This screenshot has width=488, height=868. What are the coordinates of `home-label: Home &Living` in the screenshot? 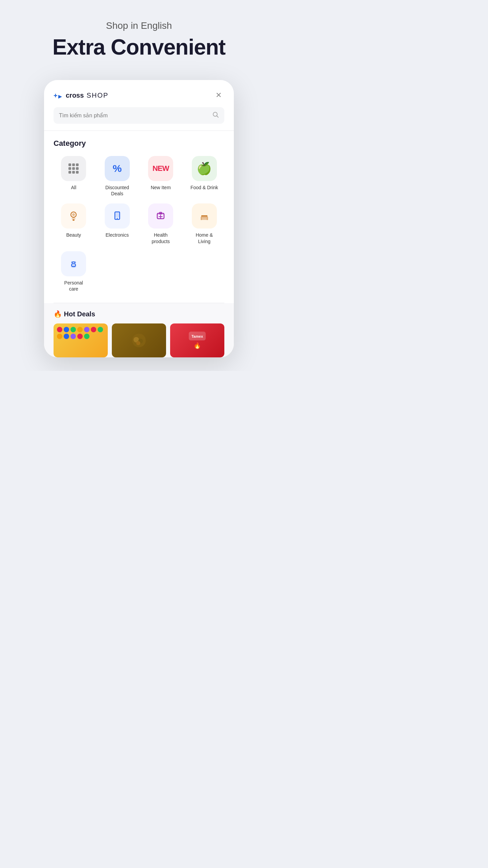 It's located at (204, 238).